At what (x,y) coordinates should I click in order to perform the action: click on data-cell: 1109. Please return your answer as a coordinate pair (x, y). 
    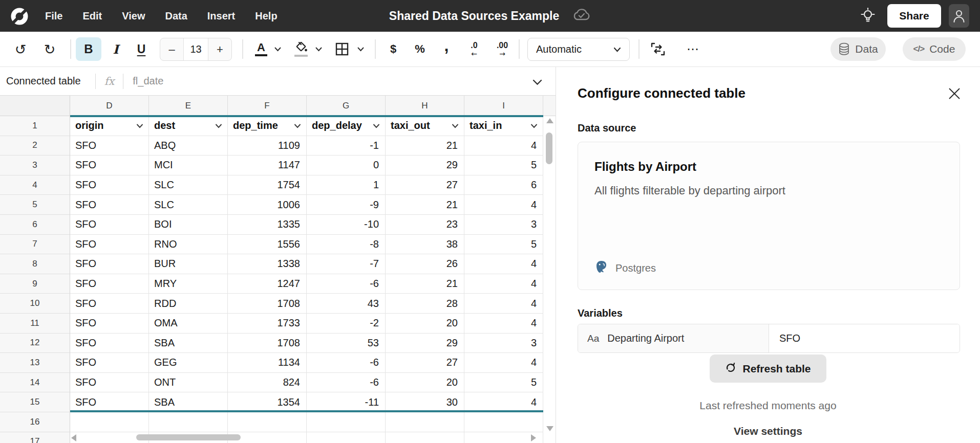
    Looking at the image, I should click on (267, 146).